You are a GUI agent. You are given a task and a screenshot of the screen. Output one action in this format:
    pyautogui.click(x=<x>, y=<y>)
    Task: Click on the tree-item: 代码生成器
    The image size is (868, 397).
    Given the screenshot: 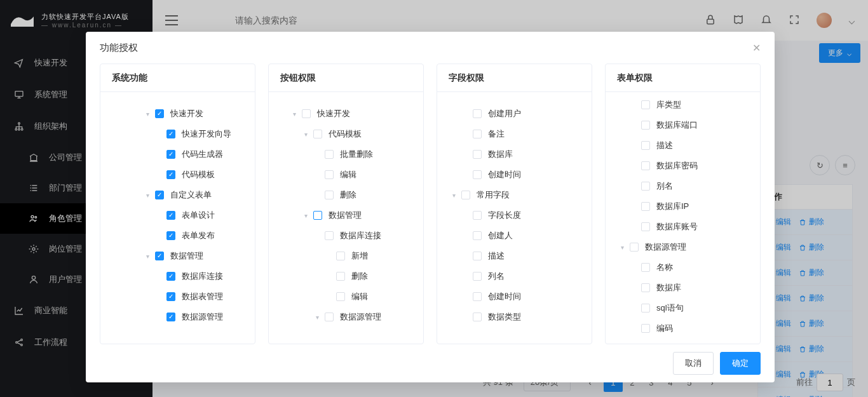 What is the action you would take?
    pyautogui.click(x=178, y=154)
    